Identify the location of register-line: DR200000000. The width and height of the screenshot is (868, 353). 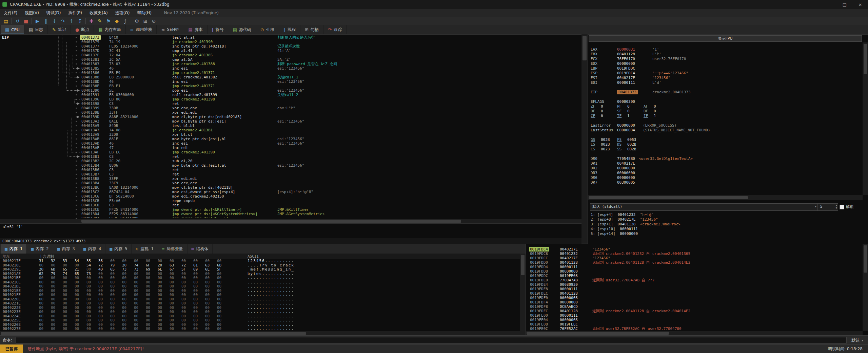
(725, 168).